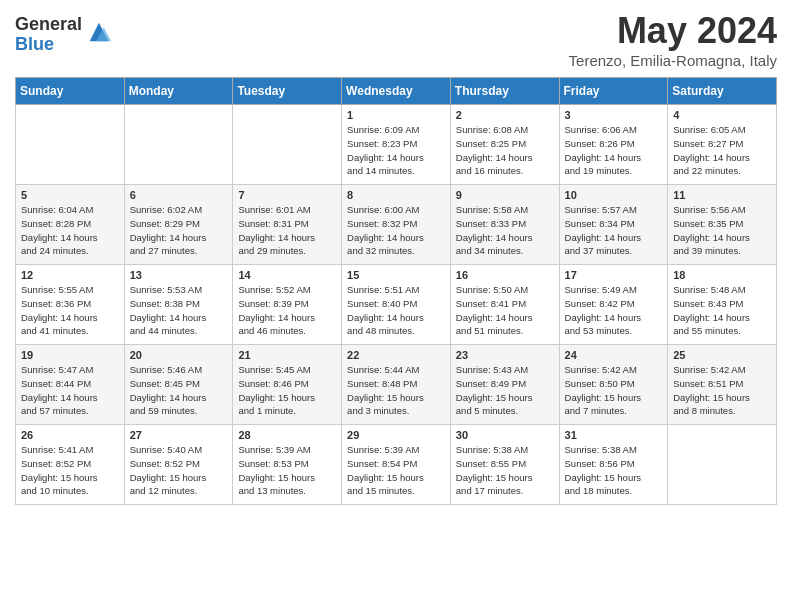 The image size is (792, 612). I want to click on calendar-cell: 21Sunrise: 5:45 AM Sunset: 8:46 PM Dayli…, so click(288, 385).